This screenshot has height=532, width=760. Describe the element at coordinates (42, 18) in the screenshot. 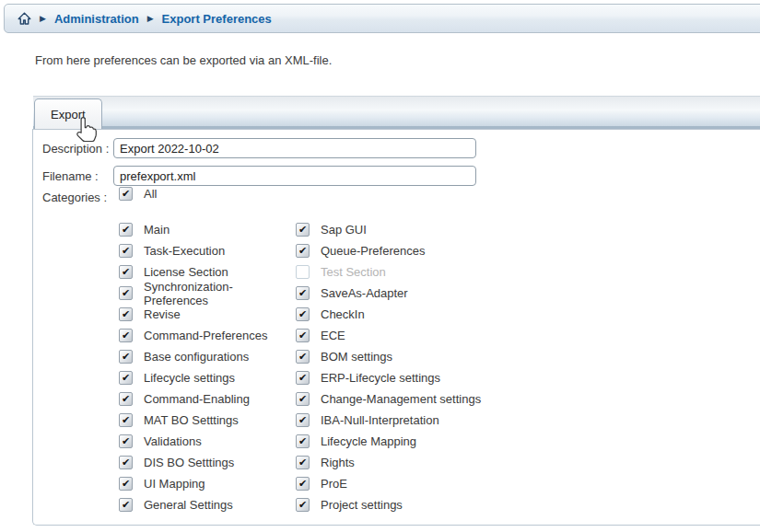

I see `chevron-right-icon: ▶` at that location.